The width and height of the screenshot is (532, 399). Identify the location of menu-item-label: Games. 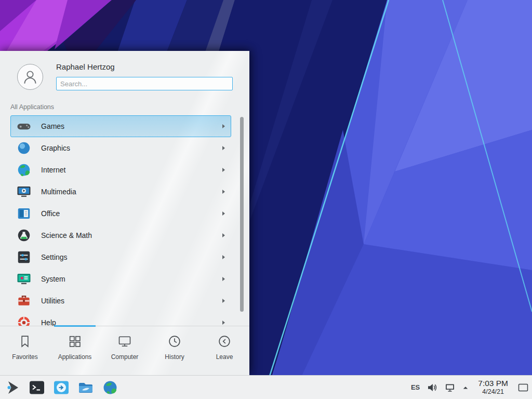
(53, 126).